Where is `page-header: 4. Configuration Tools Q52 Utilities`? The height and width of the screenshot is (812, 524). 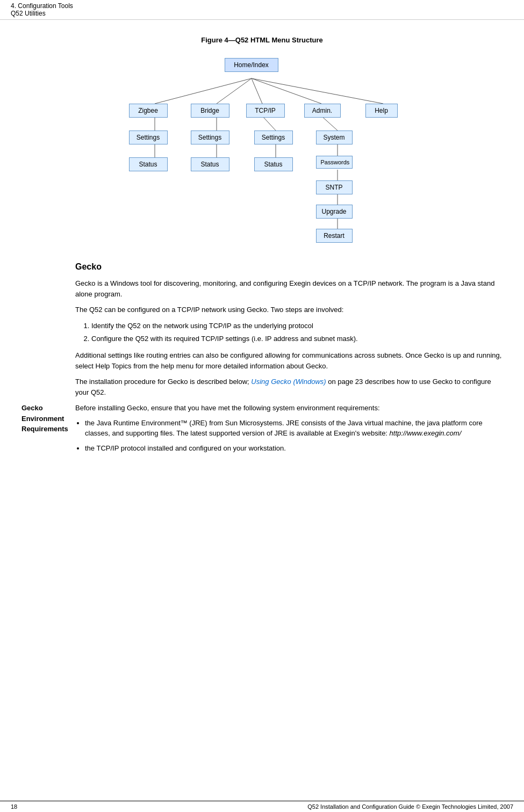 page-header: 4. Configuration Tools Q52 Utilities is located at coordinates (262, 10).